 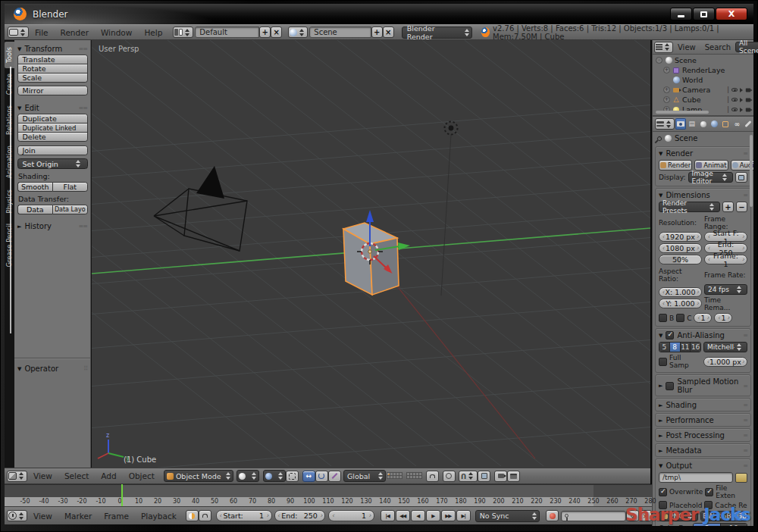 I want to click on rotate-manipulator-toggle, so click(x=321, y=476).